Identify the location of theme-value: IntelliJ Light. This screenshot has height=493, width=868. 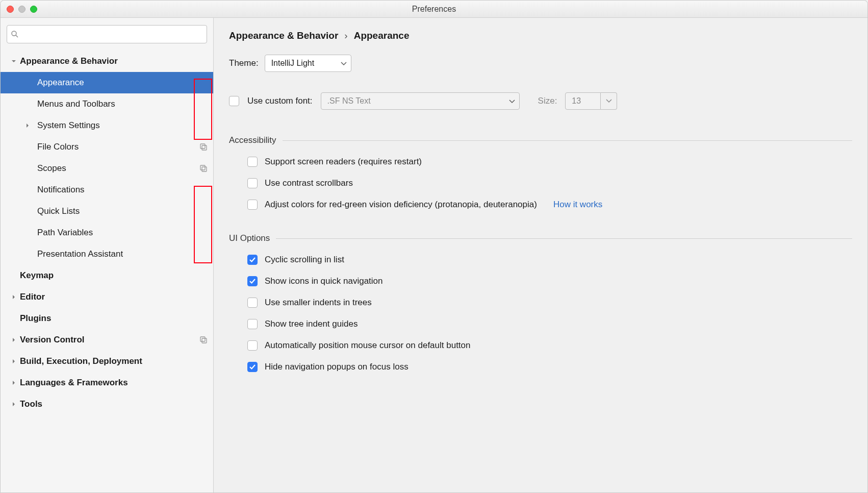
(293, 63).